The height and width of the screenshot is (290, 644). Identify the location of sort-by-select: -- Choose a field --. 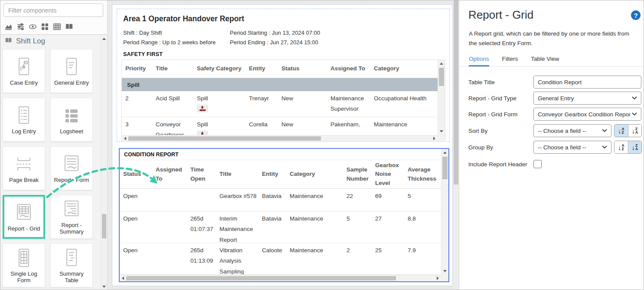
(572, 131).